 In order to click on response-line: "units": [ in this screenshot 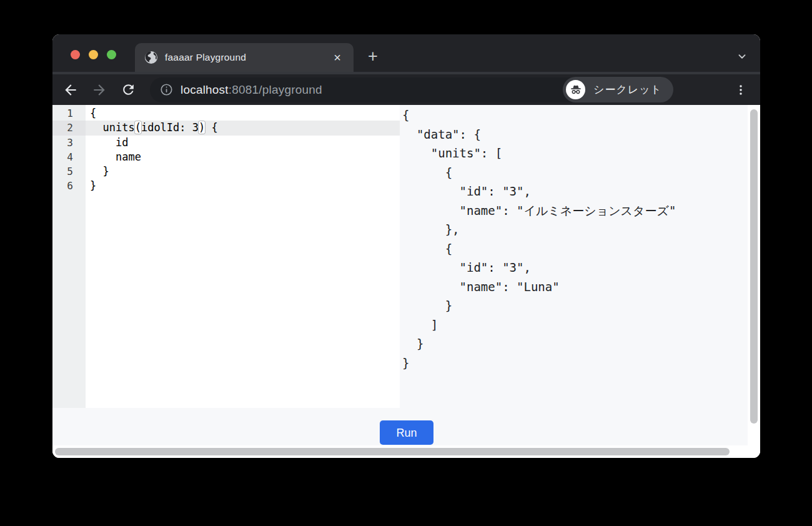, I will do `click(570, 154)`.